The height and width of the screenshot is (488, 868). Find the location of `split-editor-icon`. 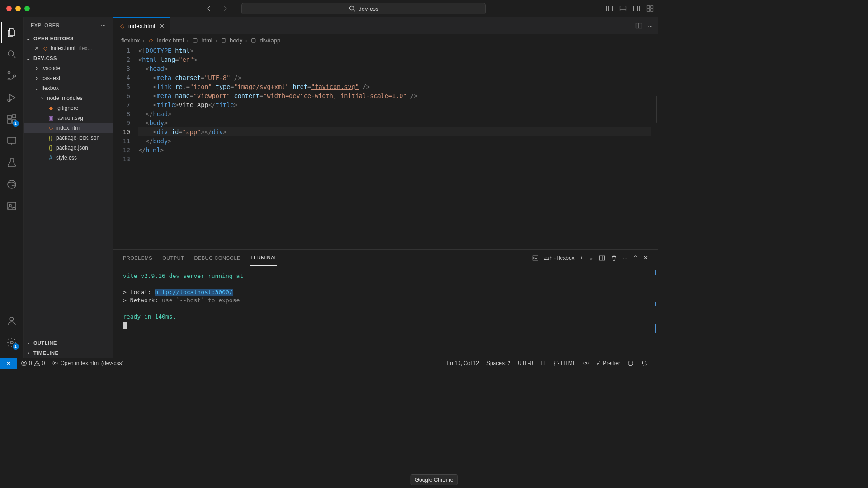

split-editor-icon is located at coordinates (639, 26).